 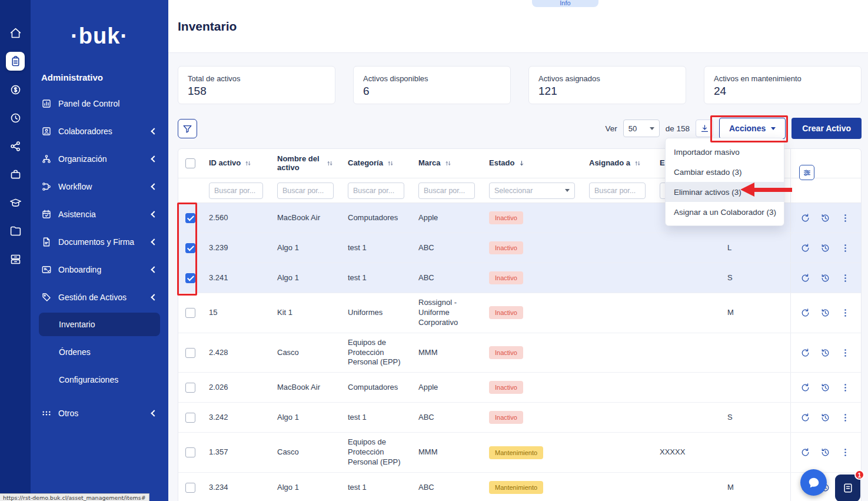 What do you see at coordinates (807, 172) in the screenshot?
I see `column-settings-button` at bounding box center [807, 172].